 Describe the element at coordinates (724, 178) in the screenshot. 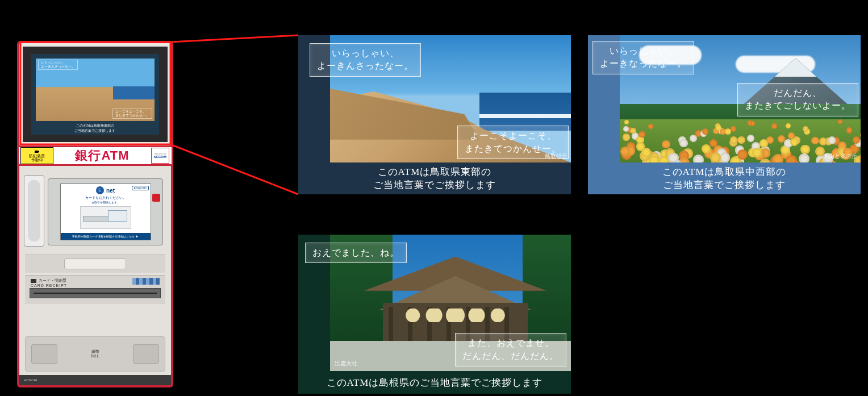

I see `panel2-caption: このATMは鳥取県中西部の ご当地言葉でご挨拶します` at that location.